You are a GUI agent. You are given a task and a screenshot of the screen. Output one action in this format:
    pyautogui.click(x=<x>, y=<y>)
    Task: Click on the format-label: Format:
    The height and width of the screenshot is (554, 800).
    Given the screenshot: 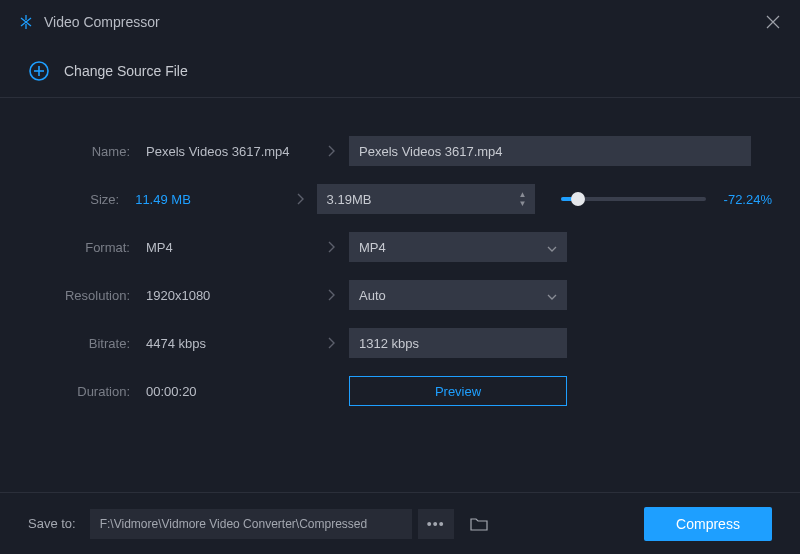 What is the action you would take?
    pyautogui.click(x=83, y=248)
    